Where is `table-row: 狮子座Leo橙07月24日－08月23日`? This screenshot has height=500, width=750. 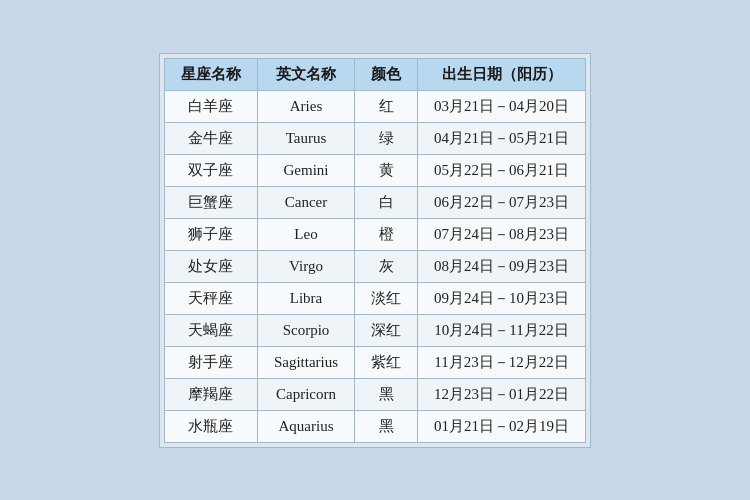 table-row: 狮子座Leo橙07月24日－08月23日 is located at coordinates (374, 234).